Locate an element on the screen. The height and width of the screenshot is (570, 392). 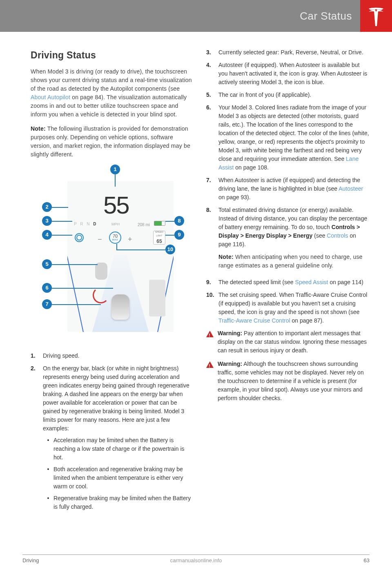
callout-4-line is located at coordinates (62, 235).